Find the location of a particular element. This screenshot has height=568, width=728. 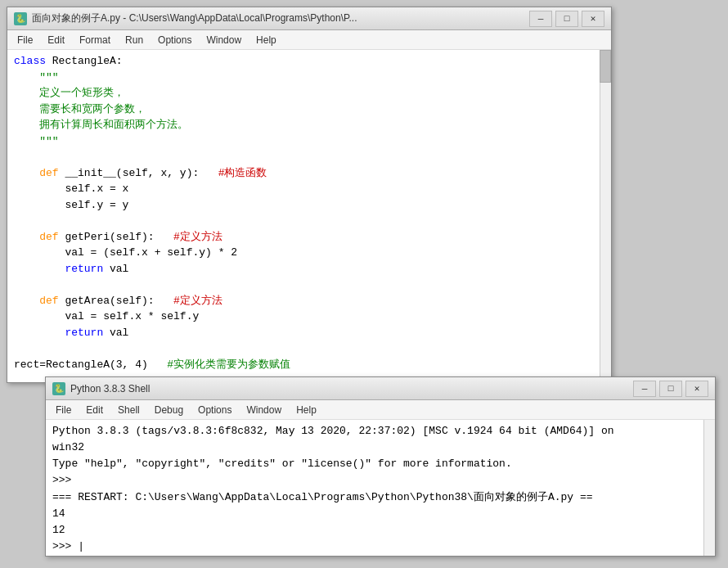

python-icon: 🐍 is located at coordinates (20, 19).